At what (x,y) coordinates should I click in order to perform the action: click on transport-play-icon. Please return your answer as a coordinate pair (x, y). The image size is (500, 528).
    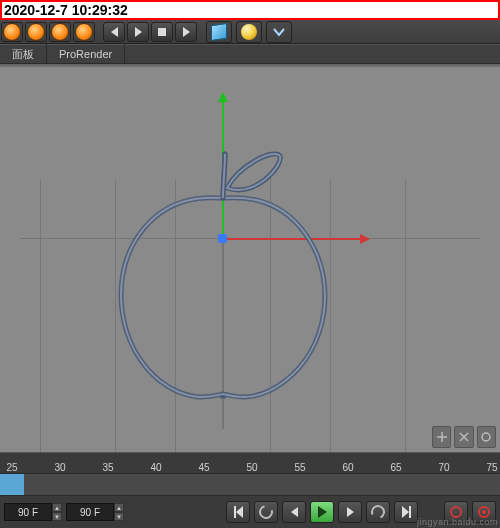
    Looking at the image, I should click on (138, 32).